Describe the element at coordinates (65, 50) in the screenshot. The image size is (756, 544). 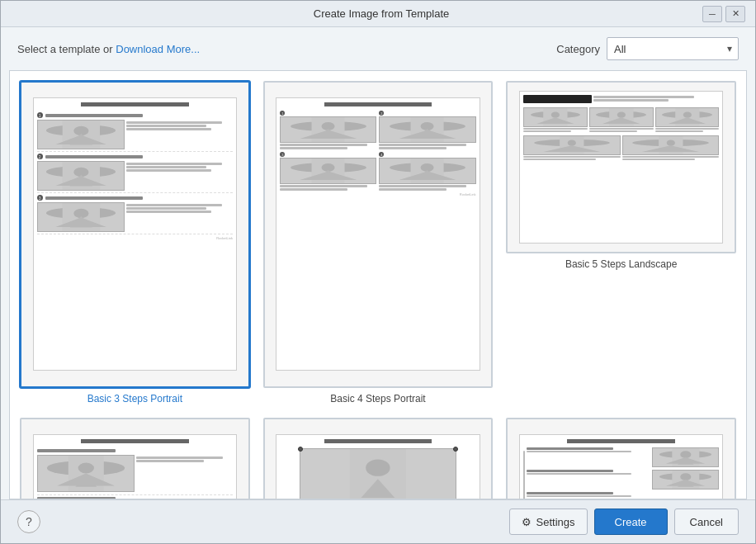
I see `prompt-text: Select a template or` at that location.